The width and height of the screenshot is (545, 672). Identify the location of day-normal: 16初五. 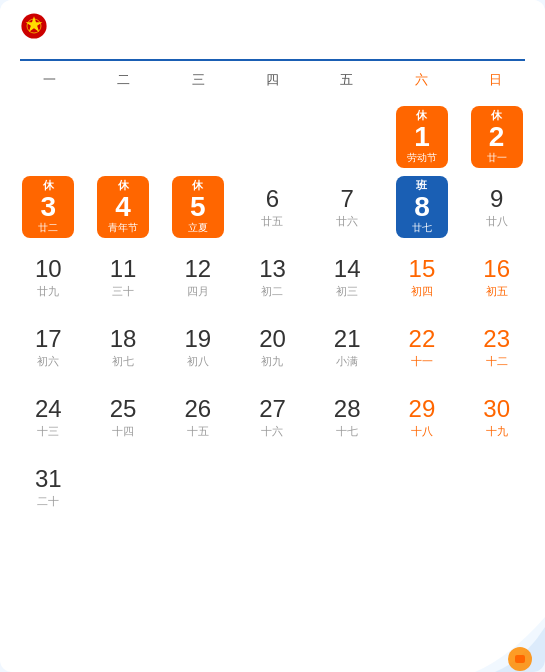
(496, 278).